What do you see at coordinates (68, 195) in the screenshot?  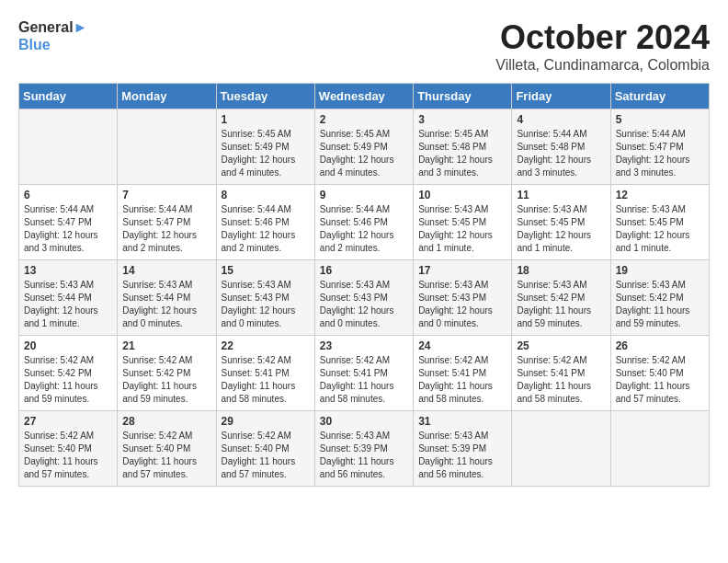 I see `day-number: 6` at bounding box center [68, 195].